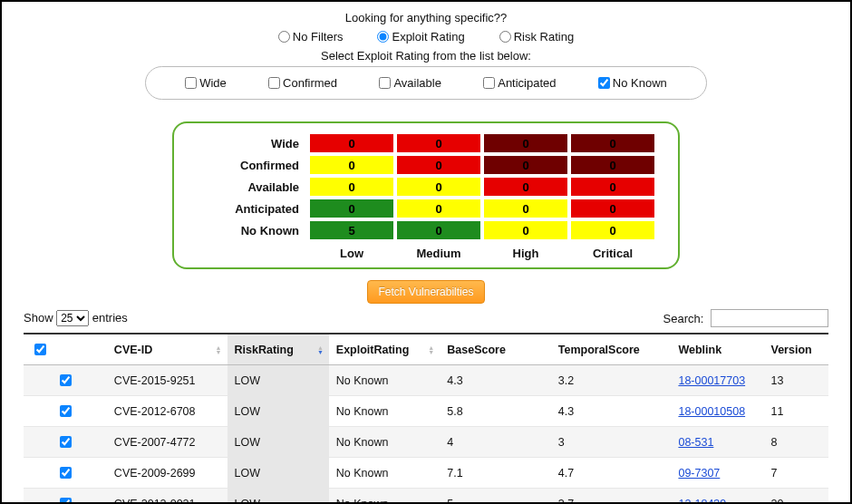  What do you see at coordinates (426, 56) in the screenshot?
I see `exploit-list-caption: Select Exploit Rating from the list belo…` at bounding box center [426, 56].